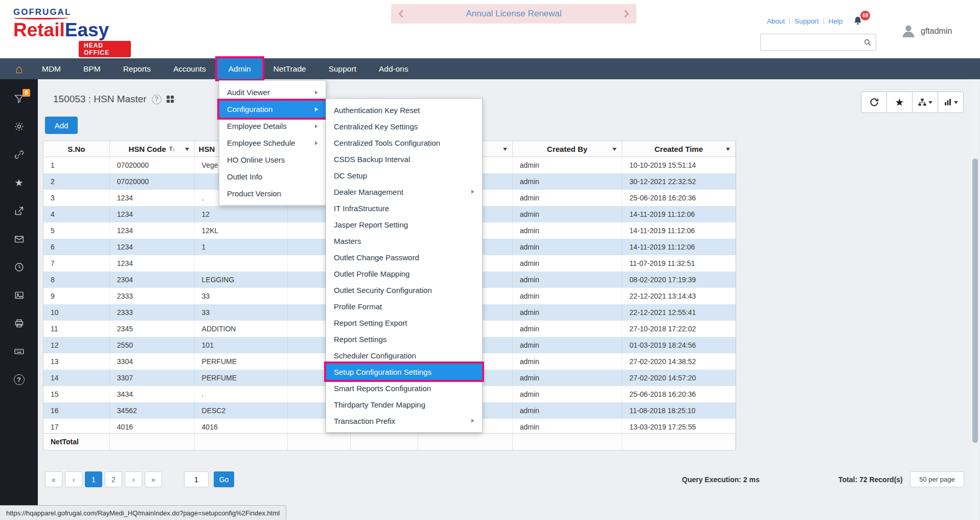 The image size is (980, 520). Describe the element at coordinates (74, 480) in the screenshot. I see `prev-page-button: ‹` at that location.